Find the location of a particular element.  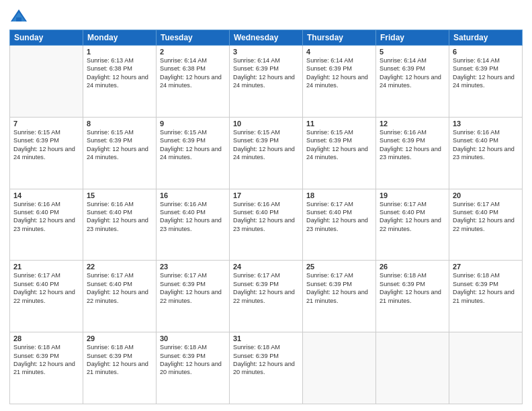

calendar-cell: 30 Sunrise: 6:18 AM Sunset: 6:39 PM Dayl… is located at coordinates (193, 368).